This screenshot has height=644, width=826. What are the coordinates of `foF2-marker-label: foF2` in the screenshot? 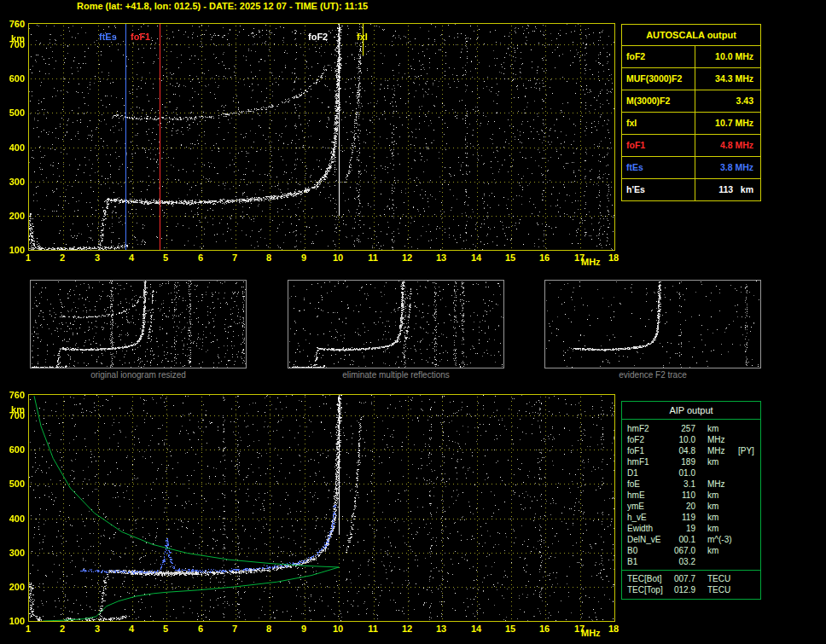 It's located at (317, 37).